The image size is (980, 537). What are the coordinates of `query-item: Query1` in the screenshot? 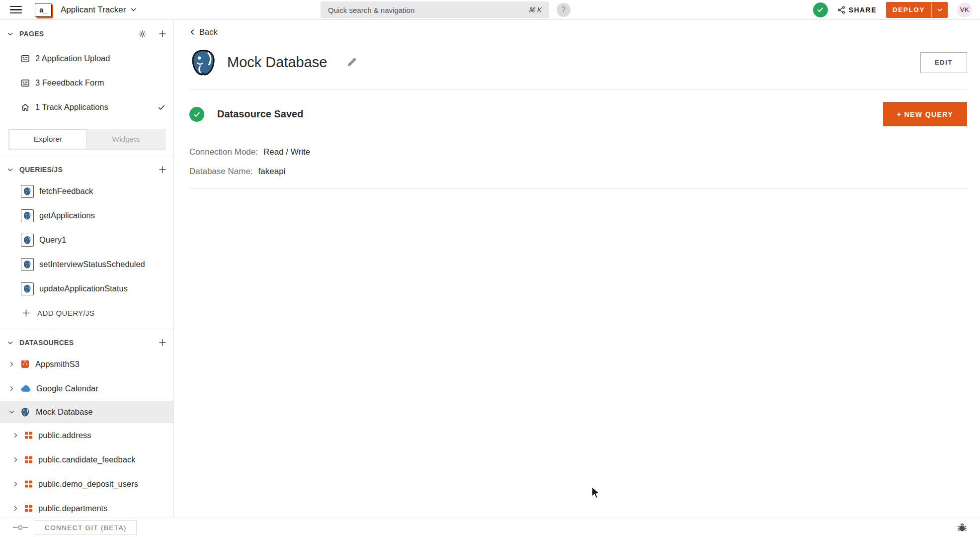 It's located at (86, 240).